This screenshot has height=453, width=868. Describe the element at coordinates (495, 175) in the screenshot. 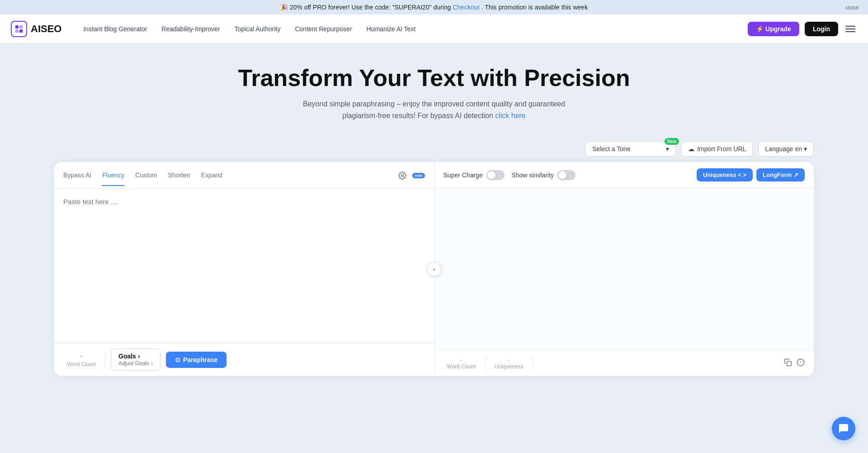

I see `supercharge-toggle` at that location.